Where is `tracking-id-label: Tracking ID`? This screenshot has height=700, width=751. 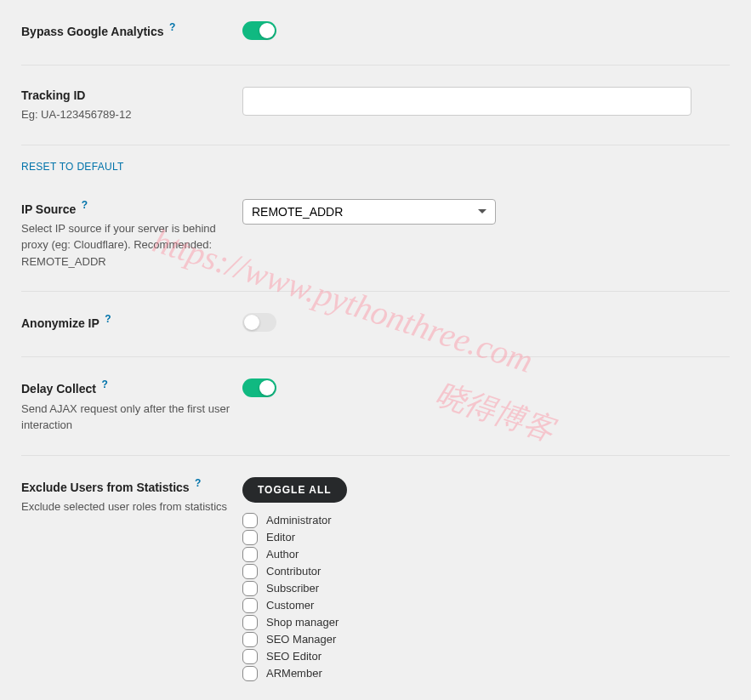 tracking-id-label: Tracking ID is located at coordinates (132, 95).